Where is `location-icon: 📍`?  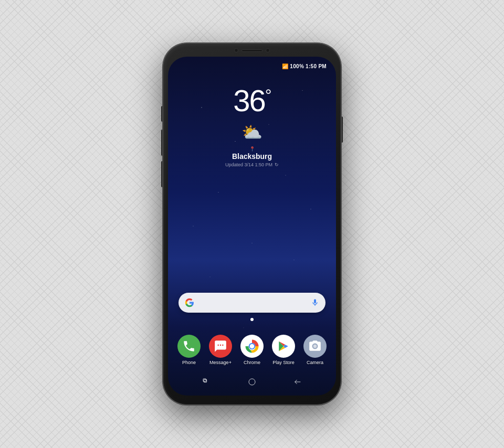 location-icon: 📍 is located at coordinates (252, 149).